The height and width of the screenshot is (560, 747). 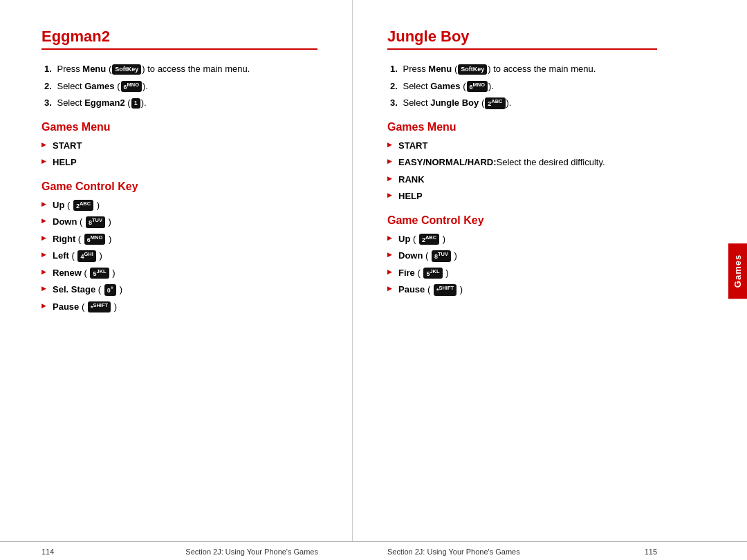 I want to click on games-label: Games, so click(x=100, y=86).